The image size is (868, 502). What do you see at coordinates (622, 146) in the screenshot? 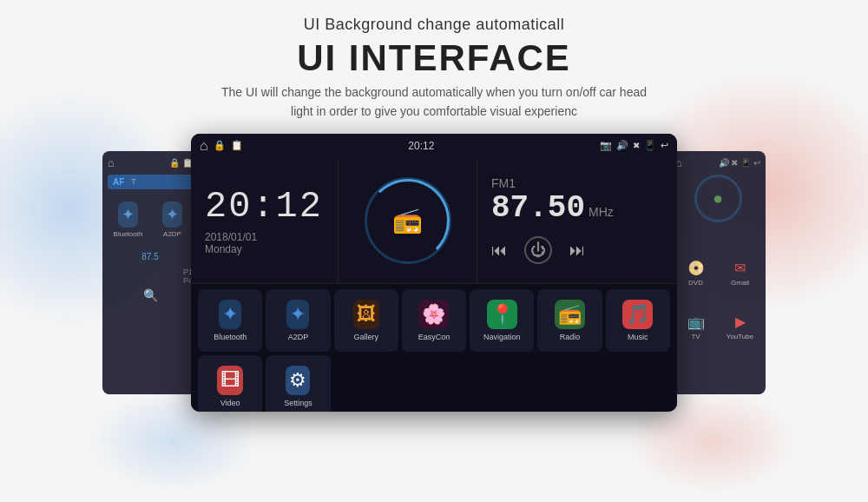
I see `volume-icon: 🔊` at bounding box center [622, 146].